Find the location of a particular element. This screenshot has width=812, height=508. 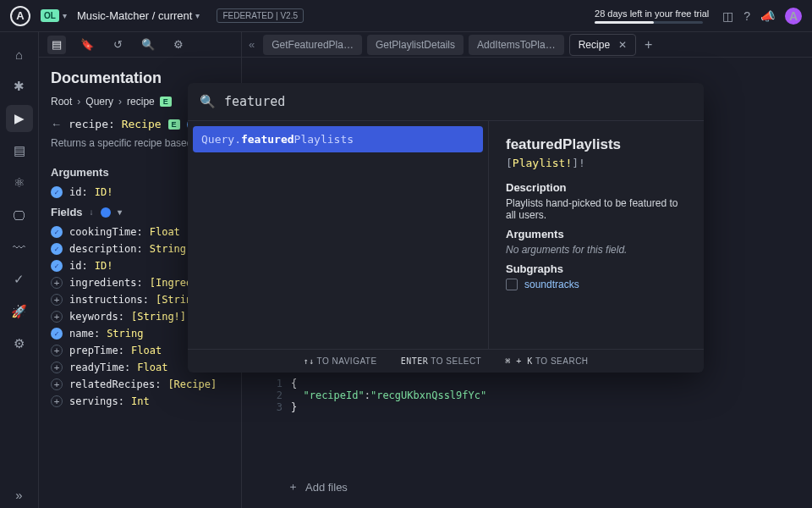

field-row: +servings: Int is located at coordinates (140, 401).